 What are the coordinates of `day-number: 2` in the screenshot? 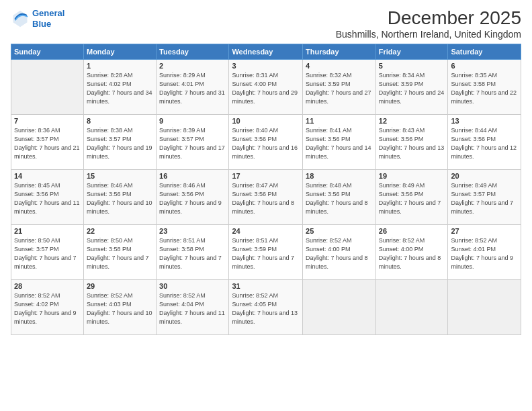 It's located at (192, 66).